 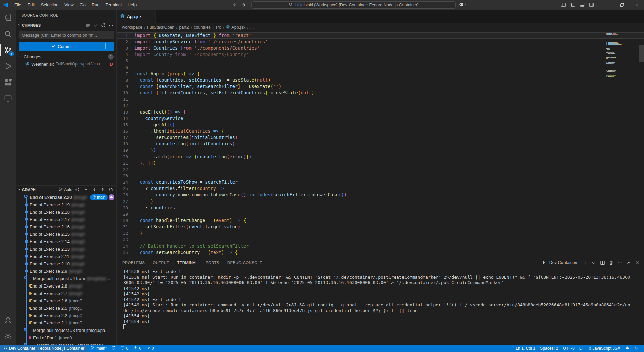 What do you see at coordinates (66, 286) in the screenshot?
I see `commit-row: End of Exercise 2.8jtmcg0` at bounding box center [66, 286].